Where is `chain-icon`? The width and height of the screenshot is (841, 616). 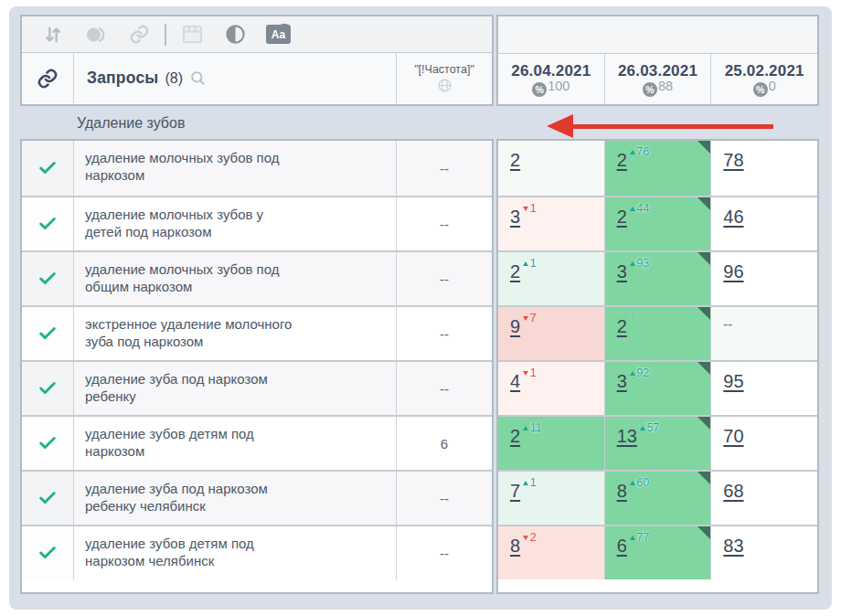 chain-icon is located at coordinates (48, 79).